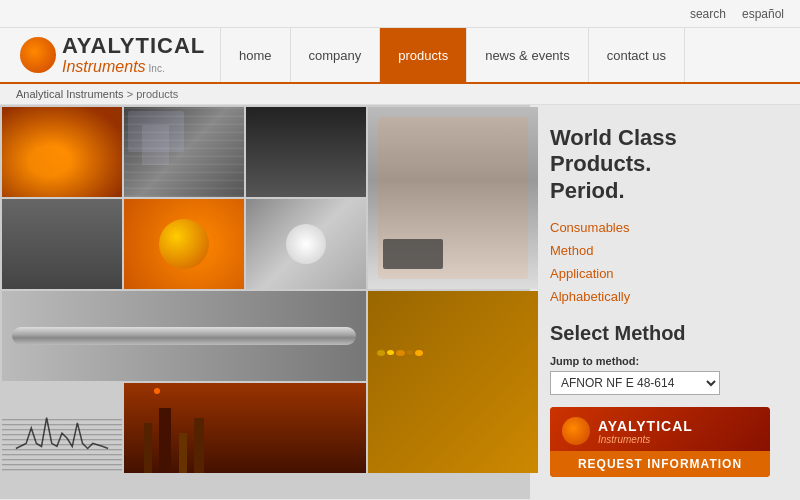 The width and height of the screenshot is (800, 500). Describe the element at coordinates (576, 431) in the screenshot. I see `card-logo-circle-icon` at that location.